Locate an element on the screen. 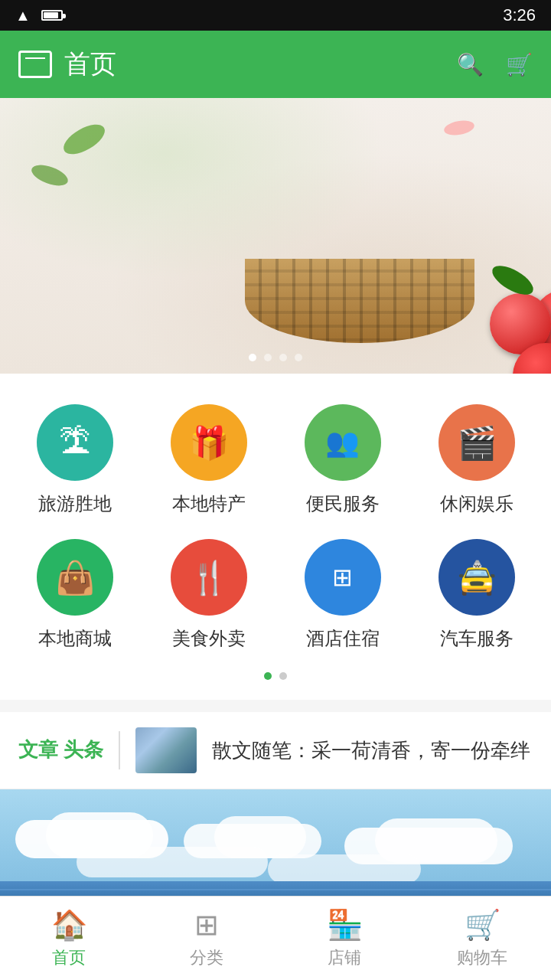 Image resolution: width=551 pixels, height=980 pixels. status-bar: ▲ 3:26 is located at coordinates (276, 15).